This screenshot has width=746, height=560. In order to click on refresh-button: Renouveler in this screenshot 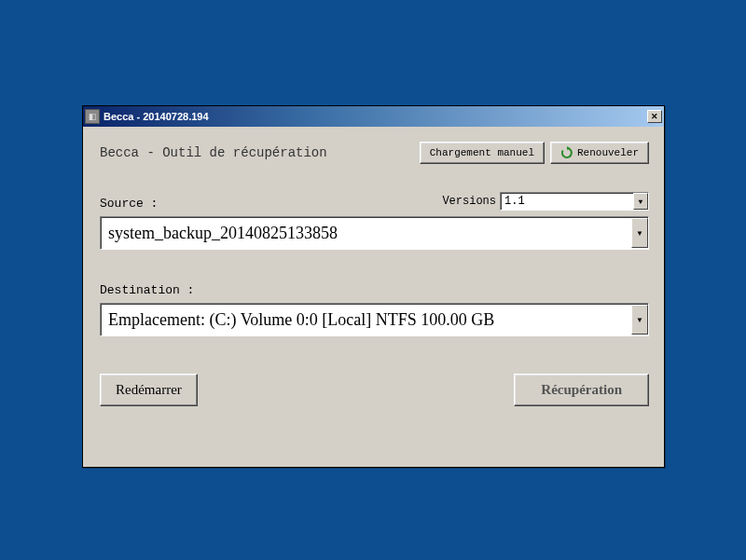, I will do `click(600, 153)`.